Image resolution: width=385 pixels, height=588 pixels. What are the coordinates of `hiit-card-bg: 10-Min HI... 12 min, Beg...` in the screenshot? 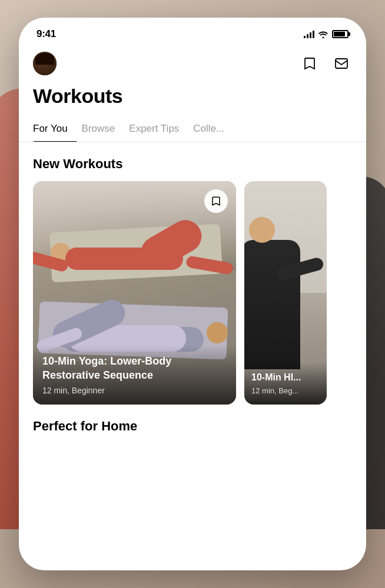 It's located at (286, 293).